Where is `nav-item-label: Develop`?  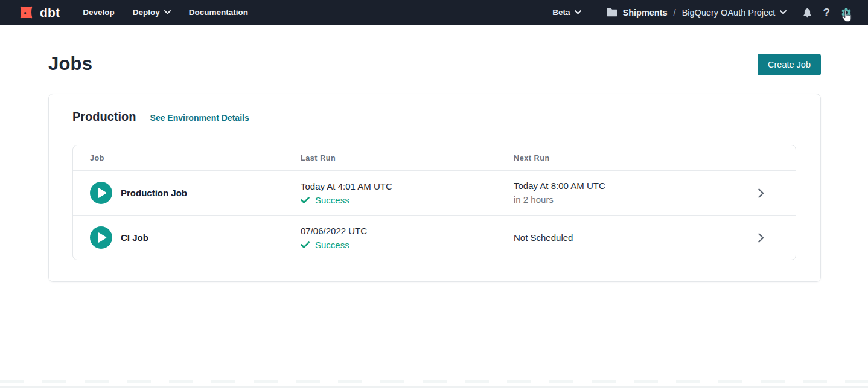 nav-item-label: Develop is located at coordinates (99, 12).